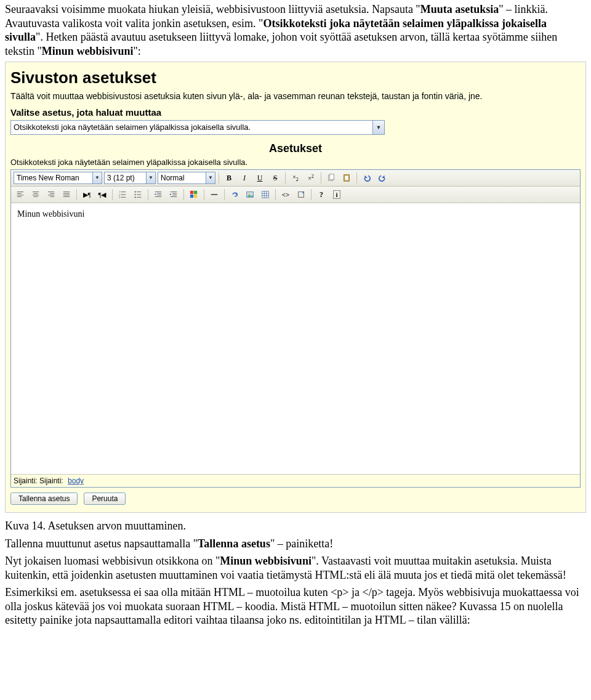 The width and height of the screenshot is (591, 700). What do you see at coordinates (76, 481) in the screenshot?
I see `path-body-link: body` at bounding box center [76, 481].